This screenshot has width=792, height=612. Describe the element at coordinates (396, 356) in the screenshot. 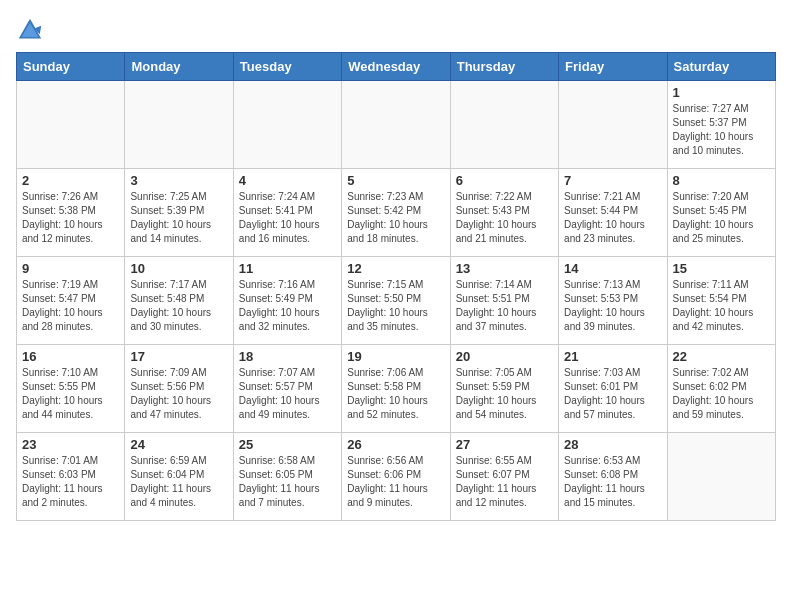

I see `day-number: 19` at that location.